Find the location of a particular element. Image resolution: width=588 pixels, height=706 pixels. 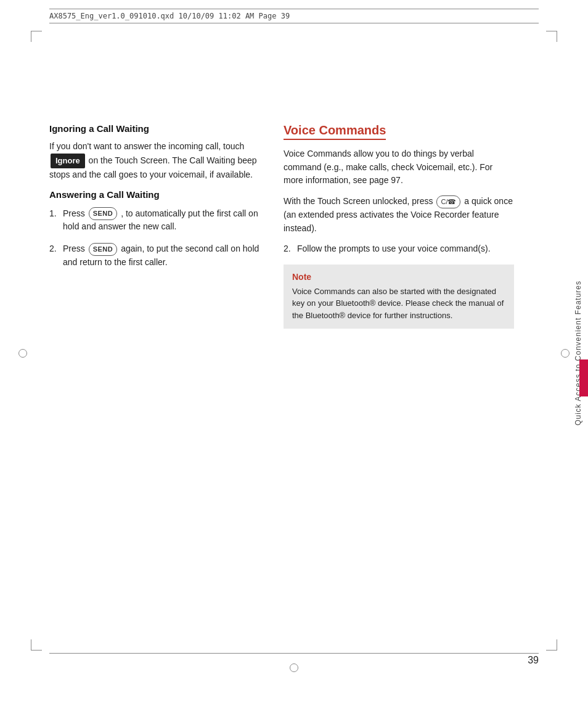

corner-mark-br is located at coordinates (552, 645).